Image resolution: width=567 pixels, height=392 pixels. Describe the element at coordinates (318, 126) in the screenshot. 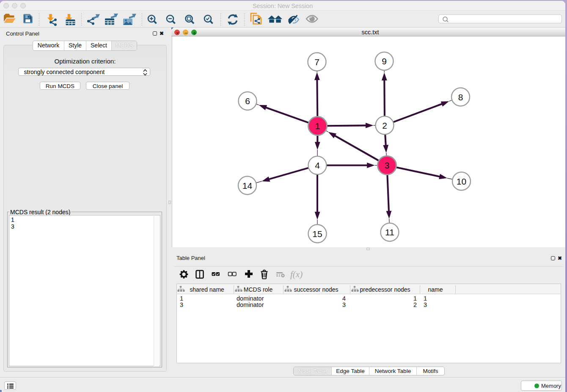

I see `svg-text: 1` at that location.